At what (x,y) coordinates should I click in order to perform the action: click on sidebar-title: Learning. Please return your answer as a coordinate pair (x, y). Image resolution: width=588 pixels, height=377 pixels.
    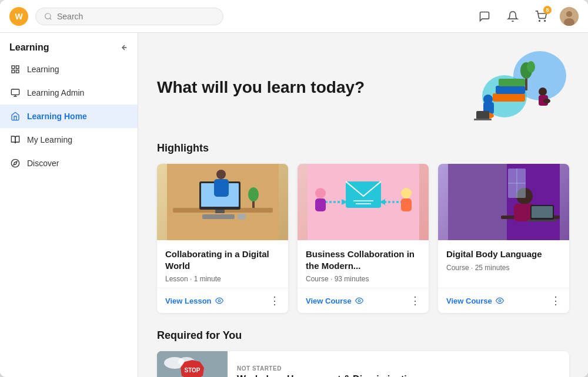
    Looking at the image, I should click on (29, 48).